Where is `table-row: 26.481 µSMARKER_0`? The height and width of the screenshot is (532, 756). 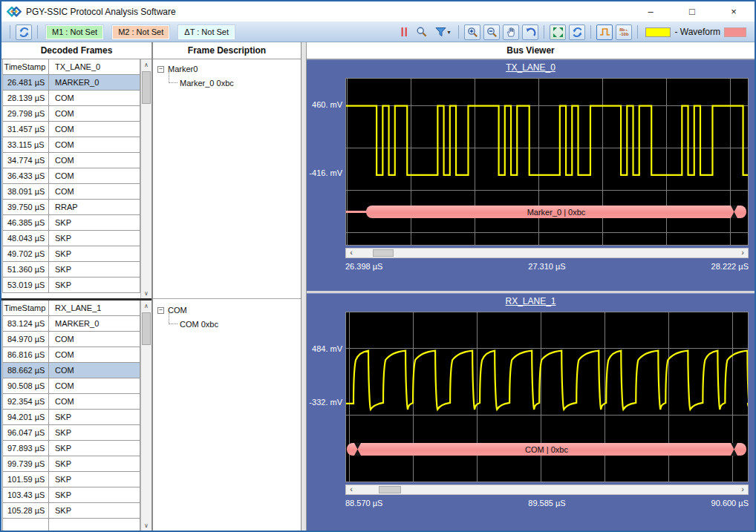 table-row: 26.481 µSMARKER_0 is located at coordinates (71, 82).